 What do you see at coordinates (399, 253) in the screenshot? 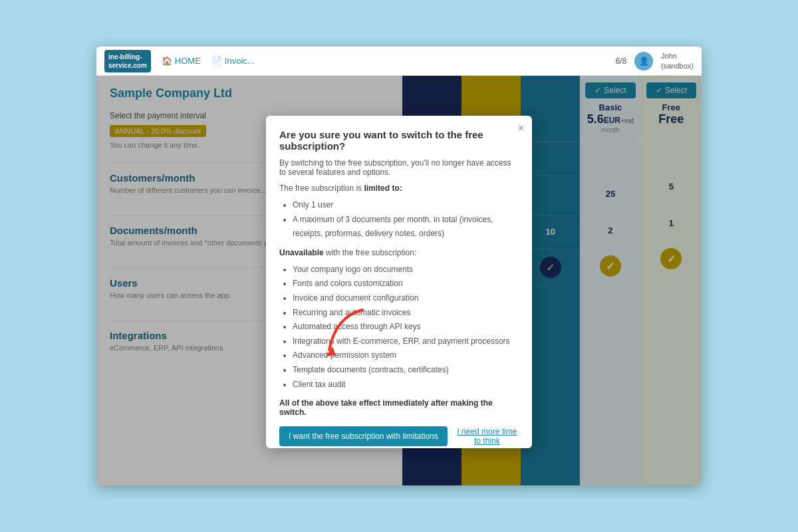
I see `unavailable-section: Unavailable with the free subscription:` at bounding box center [399, 253].